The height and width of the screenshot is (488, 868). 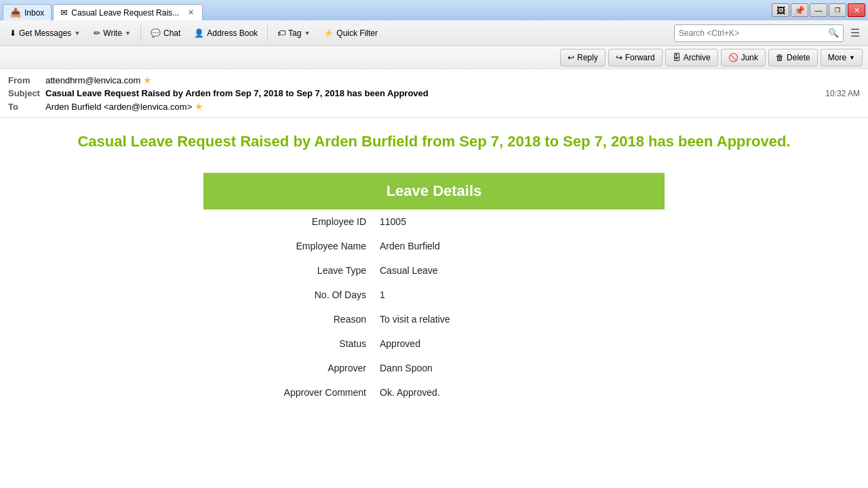 I want to click on archive-button: 🗄 Archive, so click(x=692, y=58).